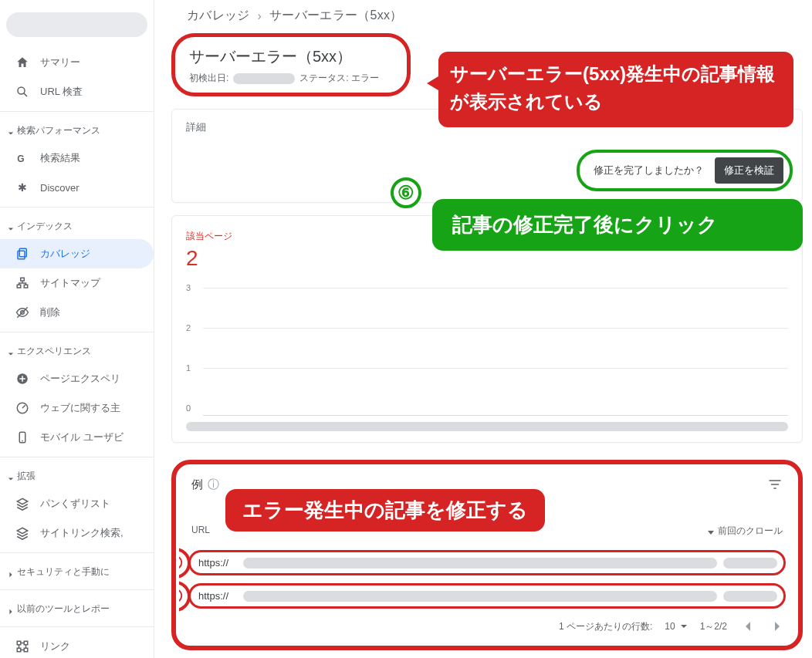 Image resolution: width=812 pixels, height=658 pixels. Describe the element at coordinates (77, 379) in the screenshot. I see `nav-page-experience: ページエクスペリ` at that location.